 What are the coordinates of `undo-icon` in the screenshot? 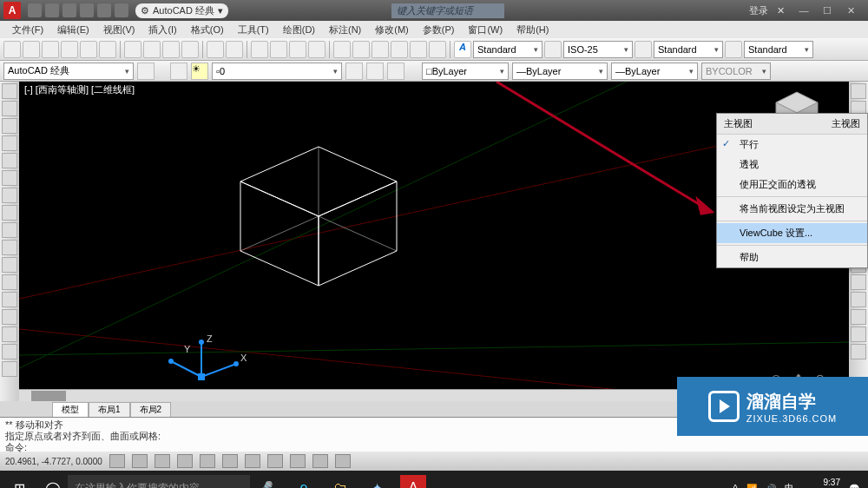 It's located at (215, 49).